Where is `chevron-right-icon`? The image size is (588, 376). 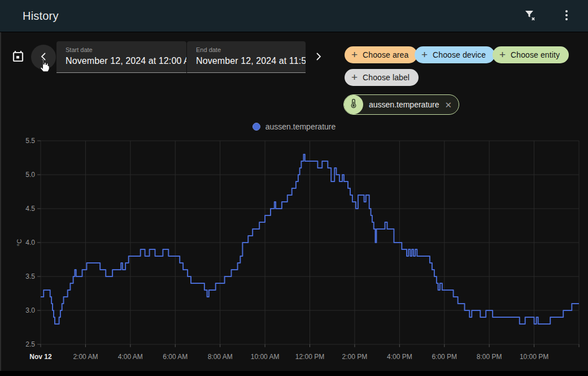 chevron-right-icon is located at coordinates (319, 58).